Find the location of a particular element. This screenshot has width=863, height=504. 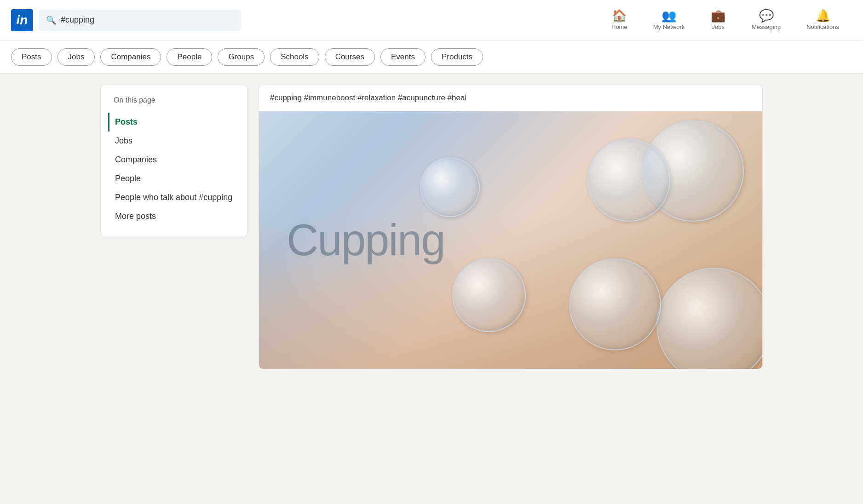

filter-companies: Companies is located at coordinates (131, 57).